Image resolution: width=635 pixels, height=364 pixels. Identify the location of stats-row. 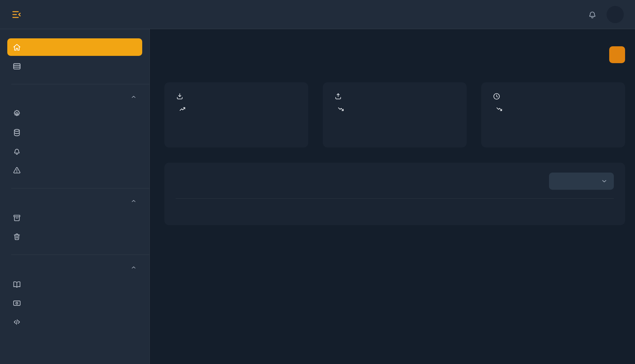
(395, 115).